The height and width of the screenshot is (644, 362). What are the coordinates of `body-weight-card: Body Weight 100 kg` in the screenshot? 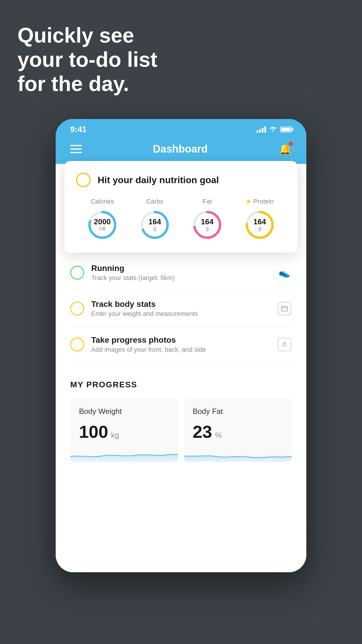 It's located at (124, 430).